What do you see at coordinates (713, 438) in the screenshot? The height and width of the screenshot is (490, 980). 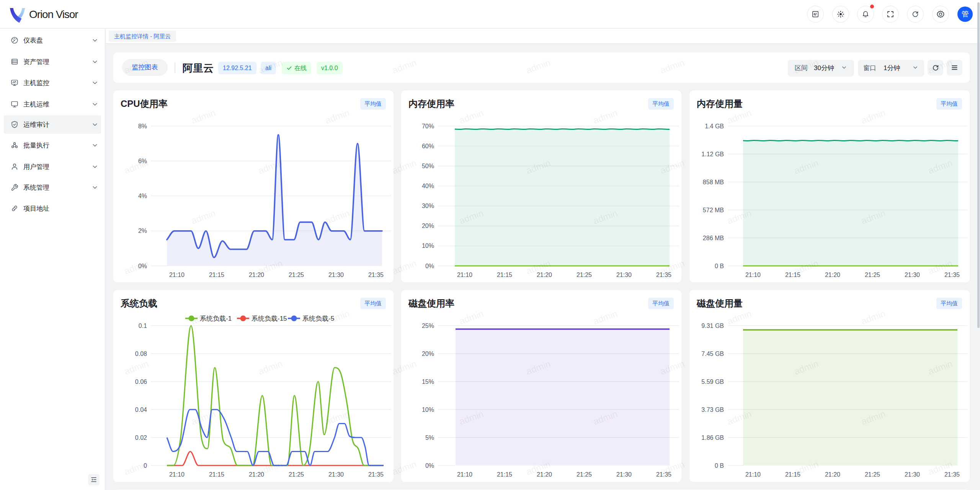 I see `svg-text: 1.86 GB` at bounding box center [713, 438].